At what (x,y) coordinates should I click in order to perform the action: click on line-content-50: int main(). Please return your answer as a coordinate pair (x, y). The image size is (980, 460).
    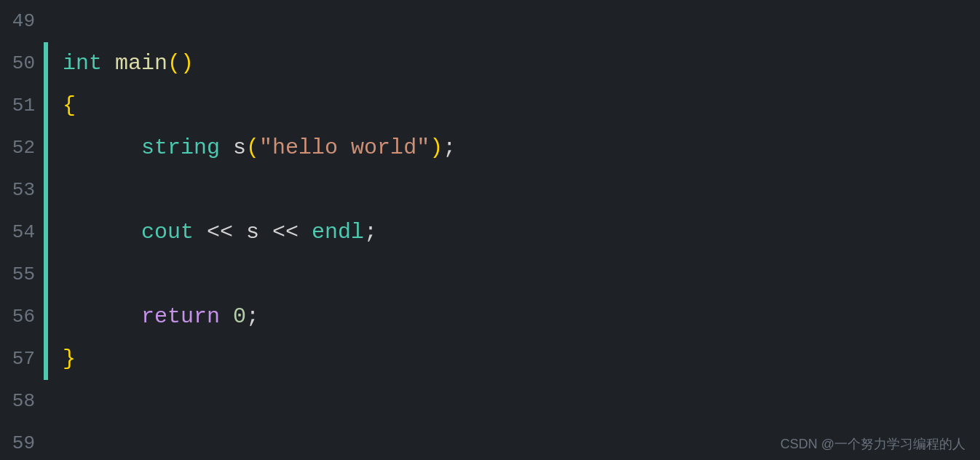
    Looking at the image, I should click on (121, 63).